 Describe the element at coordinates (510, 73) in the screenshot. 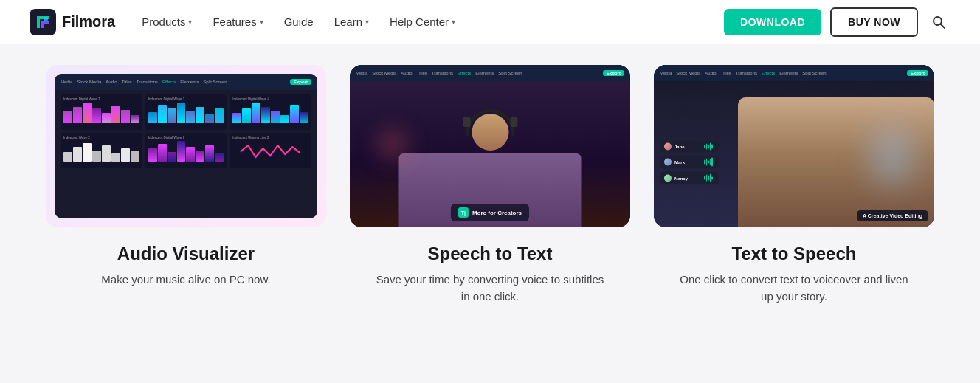

I see `toolbar-split-s: Split Screen` at that location.